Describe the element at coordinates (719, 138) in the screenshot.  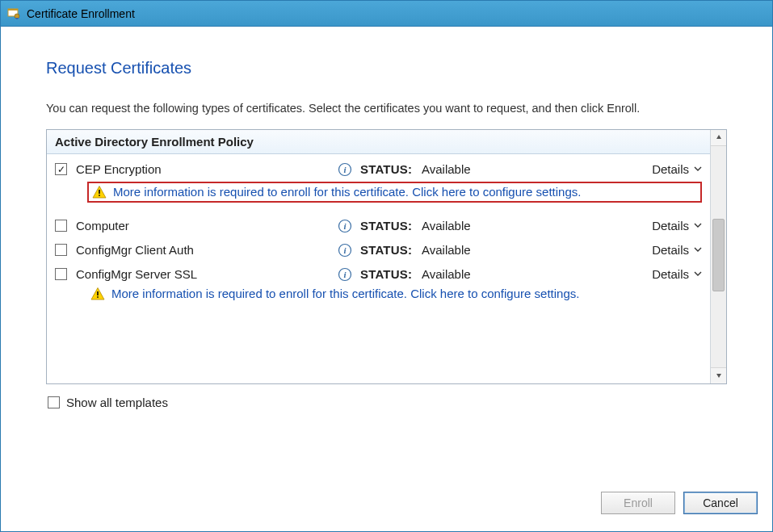
I see `scroll-up-button` at that location.